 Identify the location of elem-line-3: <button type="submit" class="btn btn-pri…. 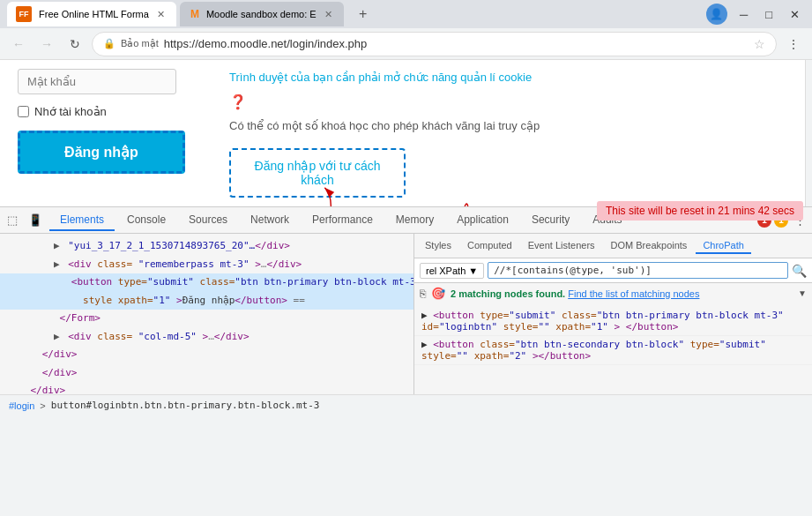
(206, 282).